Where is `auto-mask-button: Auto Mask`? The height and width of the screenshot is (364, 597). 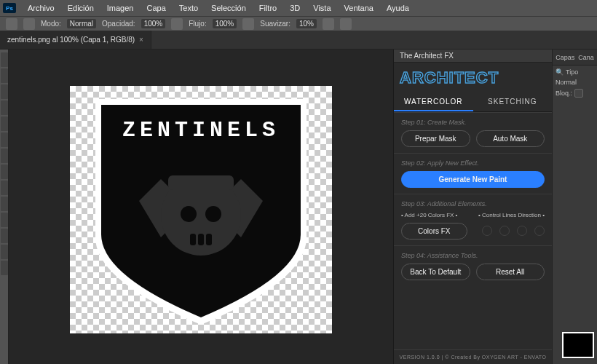
auto-mask-button: Auto Mask is located at coordinates (511, 138).